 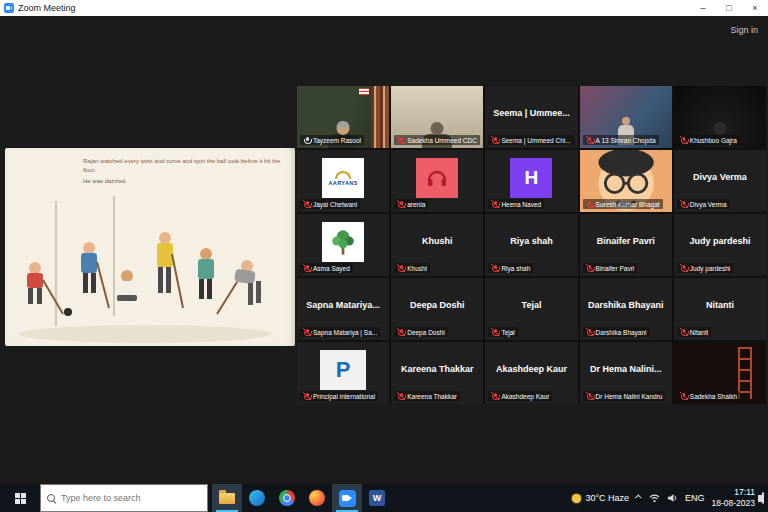 What do you see at coordinates (744, 30) in the screenshot?
I see `sign-in-link: Sign in` at bounding box center [744, 30].